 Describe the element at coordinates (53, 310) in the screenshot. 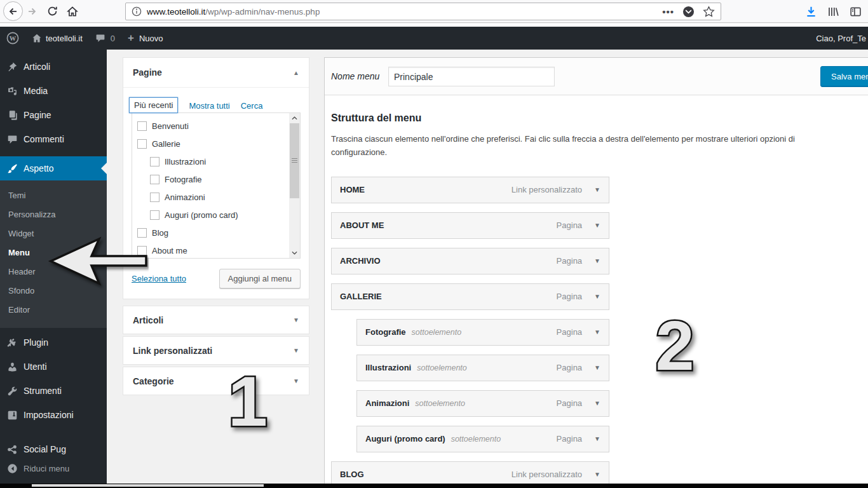

I see `submenu-item-editor: Editor` at that location.